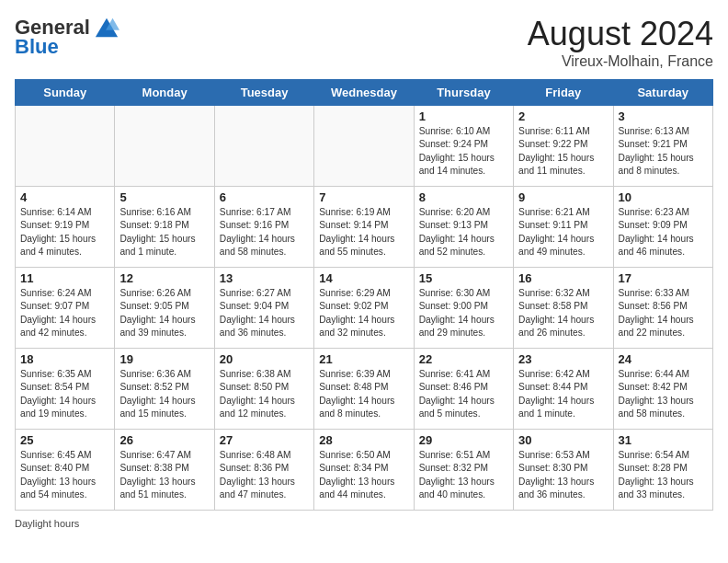 The height and width of the screenshot is (563, 728). Describe the element at coordinates (664, 151) in the screenshot. I see `cell-text: Sunrise: 6:13 AM Sunset: 9:21 PM Dayligh…` at that location.